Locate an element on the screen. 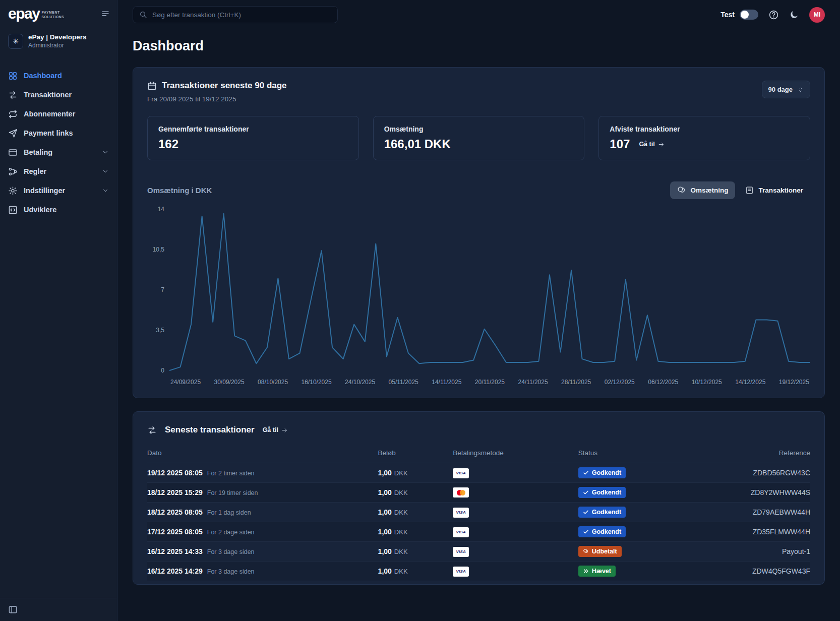 The image size is (840, 621). nav-label: Dashboard is located at coordinates (43, 76).